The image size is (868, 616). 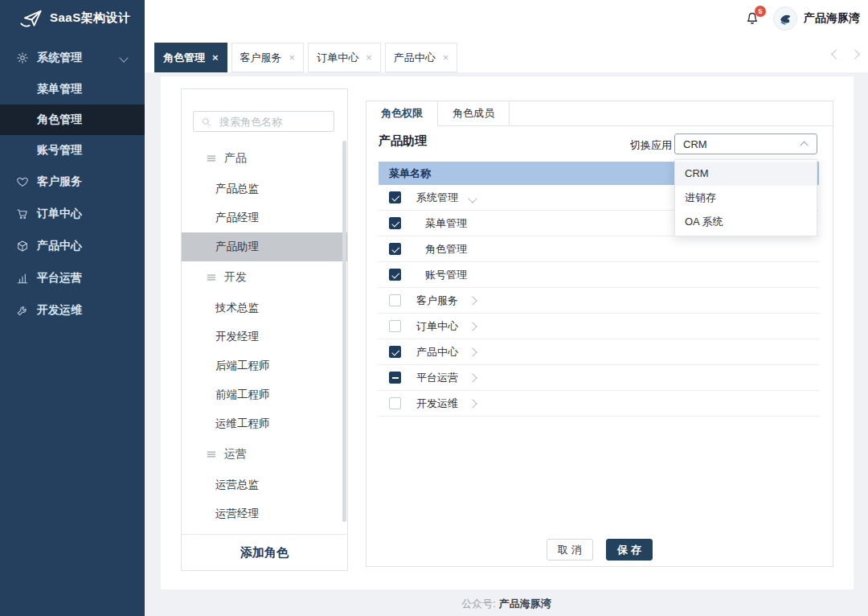 What do you see at coordinates (72, 120) in the screenshot?
I see `sidebar-subitem-role-management: 角色管理` at bounding box center [72, 120].